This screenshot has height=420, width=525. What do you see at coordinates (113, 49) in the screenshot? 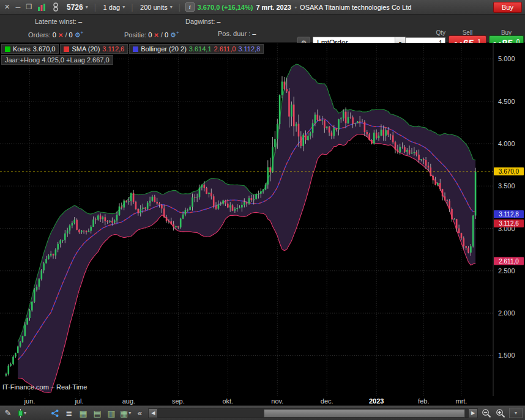
I see `sma-value: 3.112,6` at bounding box center [113, 49].